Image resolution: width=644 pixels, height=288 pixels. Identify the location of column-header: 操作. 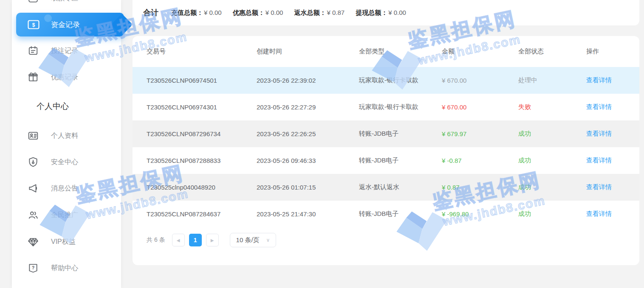
(613, 52).